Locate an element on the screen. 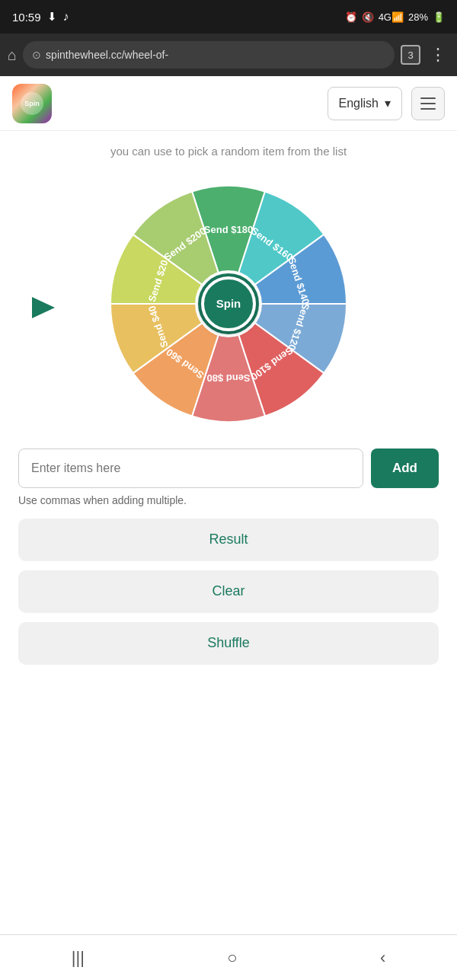 The width and height of the screenshot is (457, 980). input-section: Add Use commas when adding multiple. is located at coordinates (228, 477).